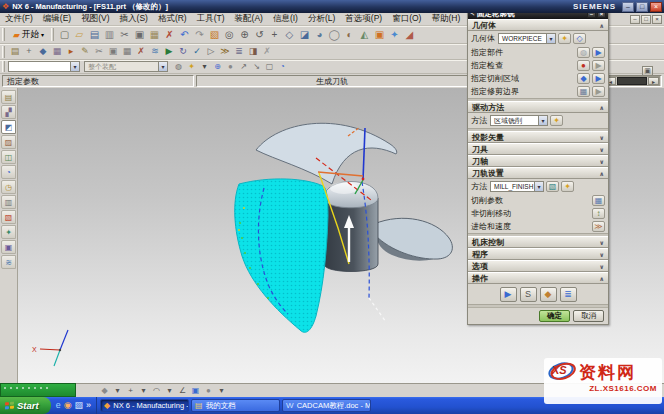  Describe the element at coordinates (538, 242) in the screenshot. I see `section-machine-control: 机床控制 ∨` at that location.